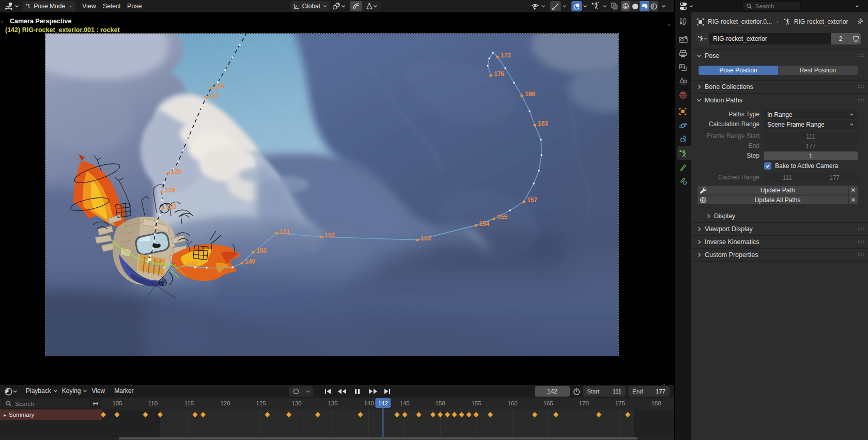 Image resolution: width=868 pixels, height=440 pixels. What do you see at coordinates (261, 251) in the screenshot?
I see `svg-text: 150` at bounding box center [261, 251].